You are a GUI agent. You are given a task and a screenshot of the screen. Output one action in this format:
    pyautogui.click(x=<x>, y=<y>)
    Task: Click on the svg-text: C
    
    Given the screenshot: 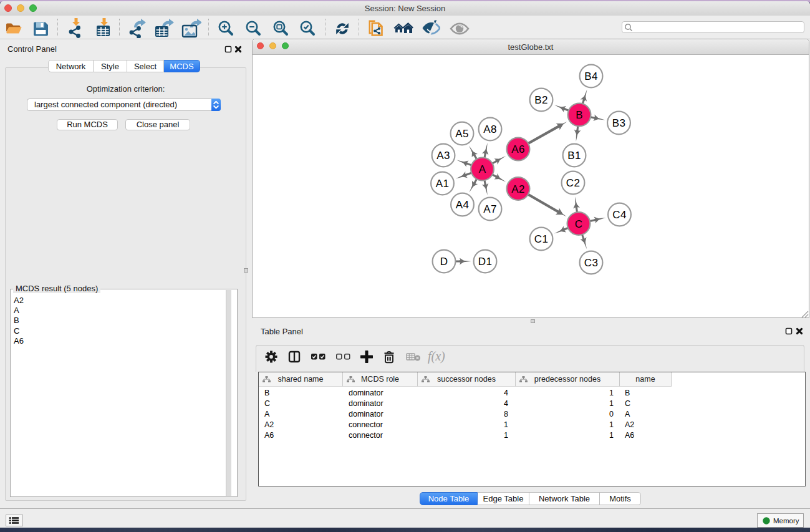 What is the action you would take?
    pyautogui.click(x=579, y=225)
    